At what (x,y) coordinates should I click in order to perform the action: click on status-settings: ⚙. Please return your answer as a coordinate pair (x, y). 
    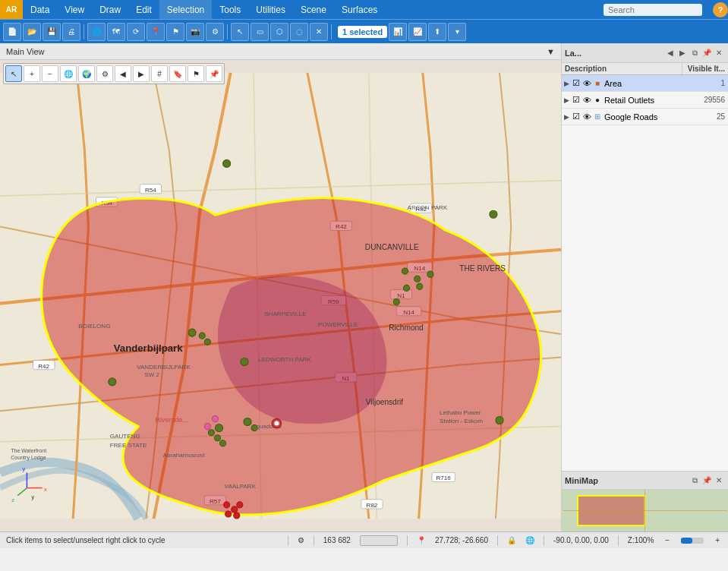
    Looking at the image, I should click on (301, 541).